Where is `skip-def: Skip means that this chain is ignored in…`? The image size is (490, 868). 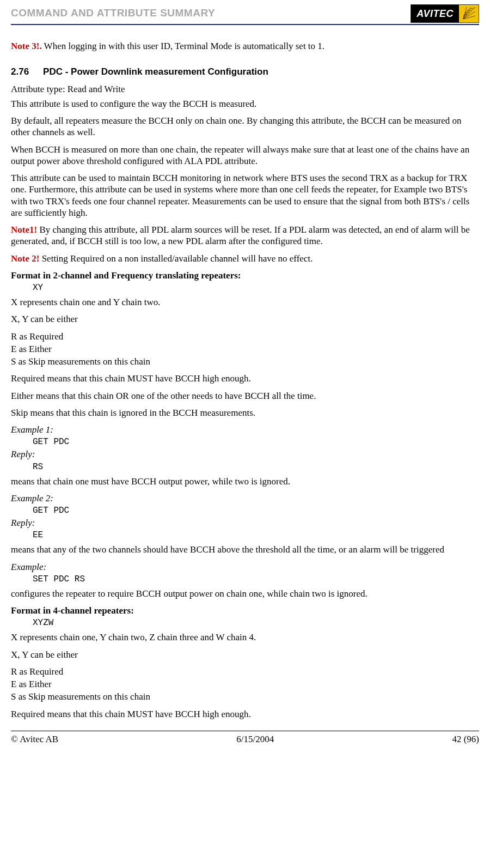
skip-def: Skip means that this chain is ignored in… is located at coordinates (245, 413).